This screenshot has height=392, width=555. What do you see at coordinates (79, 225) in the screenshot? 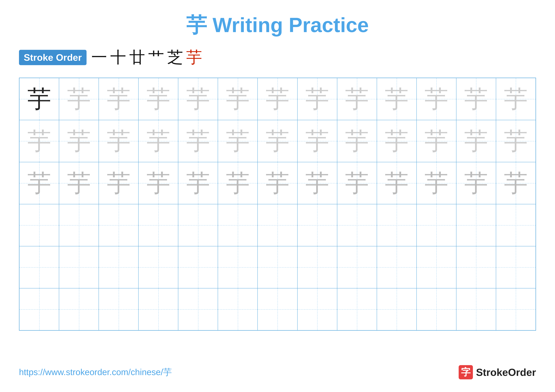
I see `grid-cell-r4-c2` at bounding box center [79, 225].